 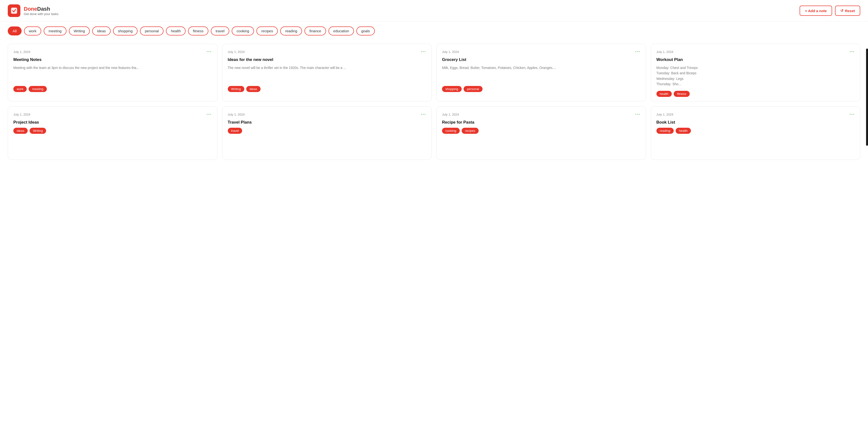 What do you see at coordinates (327, 133) in the screenshot?
I see `card-5: July 1, 2024···Travel Planstravel` at bounding box center [327, 133].